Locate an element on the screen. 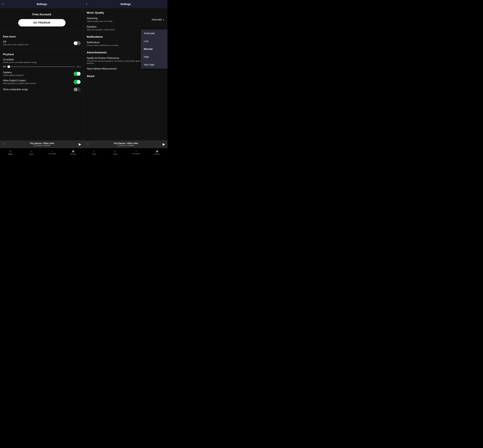 The width and height of the screenshot is (483, 448). gapless-toggle is located at coordinates (77, 74).